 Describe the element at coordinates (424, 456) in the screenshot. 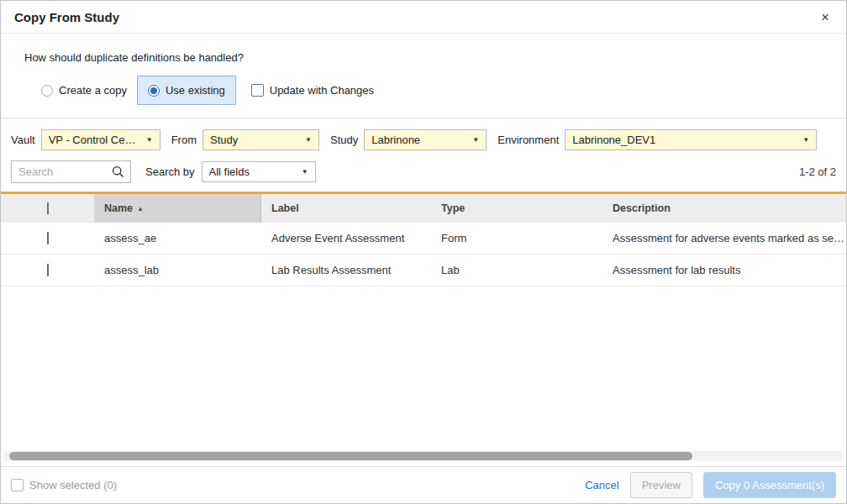

I see `horizontal-scrollbar` at that location.